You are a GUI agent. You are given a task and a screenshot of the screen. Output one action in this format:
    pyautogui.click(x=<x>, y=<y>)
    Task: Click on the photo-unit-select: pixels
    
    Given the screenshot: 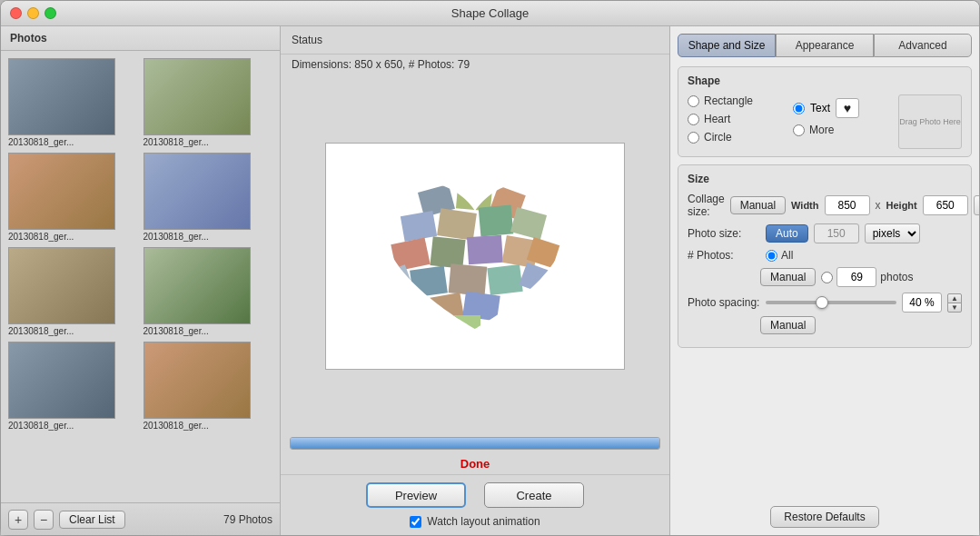 What is the action you would take?
    pyautogui.click(x=892, y=233)
    